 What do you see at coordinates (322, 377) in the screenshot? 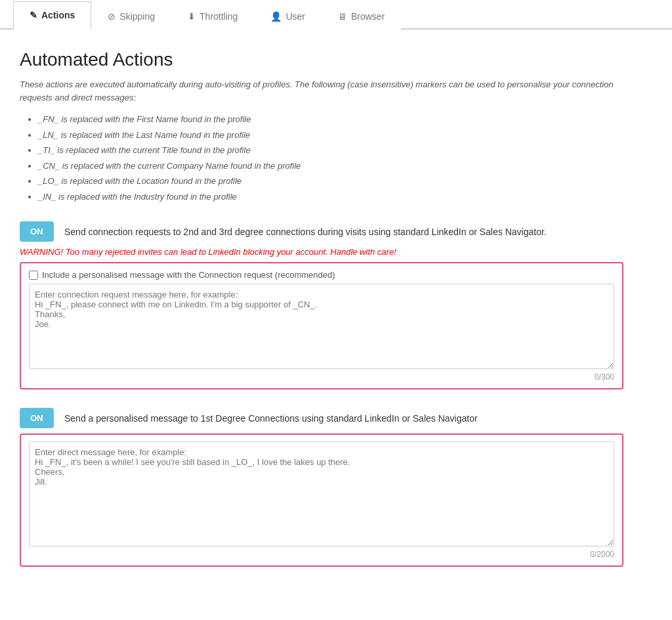
I see `section1-char-count: 0/300` at bounding box center [322, 377].